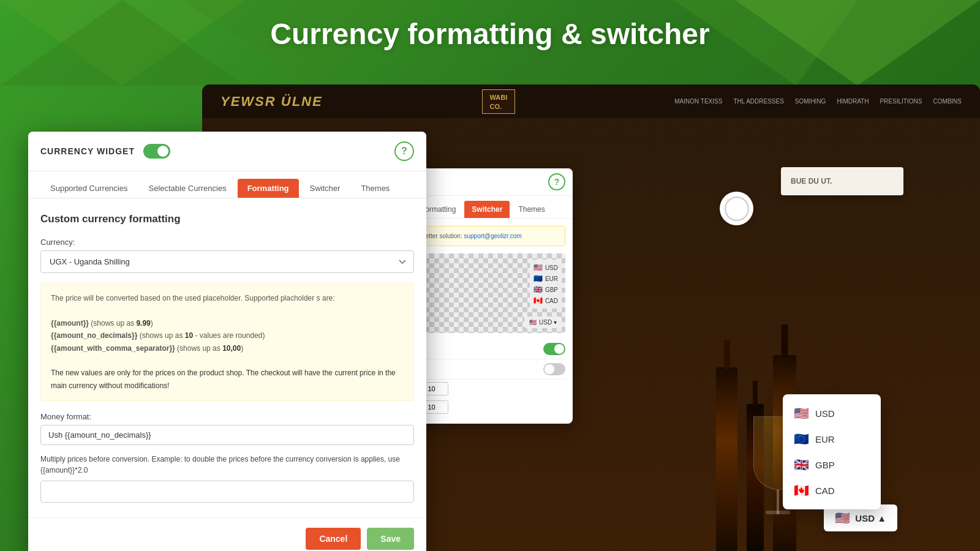 The image size is (980, 551). What do you see at coordinates (227, 534) in the screenshot?
I see `widget-footer: Cancel Save` at bounding box center [227, 534].